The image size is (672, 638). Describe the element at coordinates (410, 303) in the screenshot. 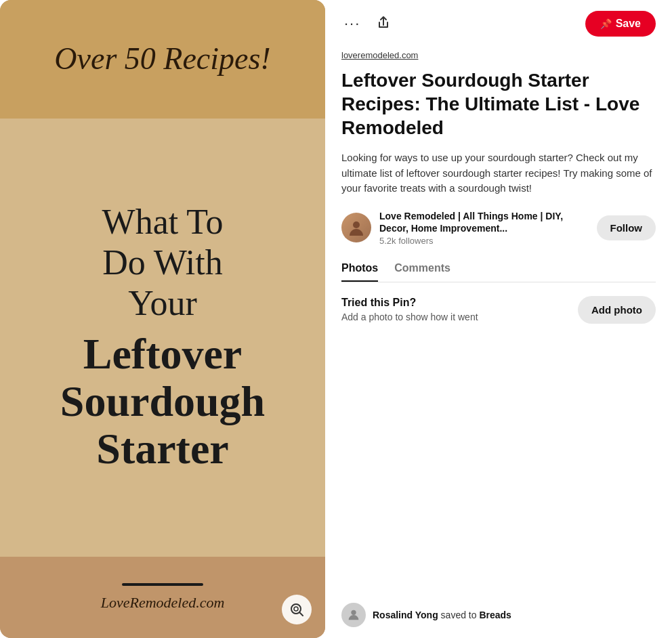

I see `tried-heading: Tried this Pin?` at that location.